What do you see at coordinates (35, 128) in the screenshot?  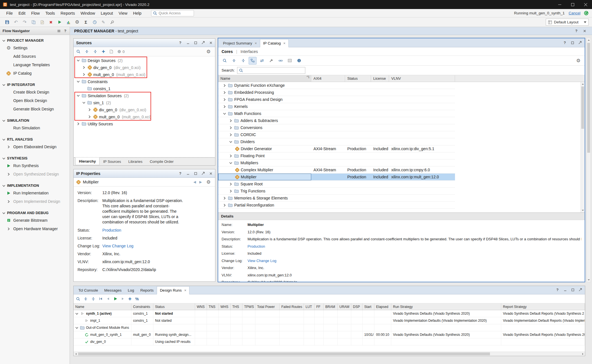 I see `flow-item-run-simulation: Run Simulation` at bounding box center [35, 128].